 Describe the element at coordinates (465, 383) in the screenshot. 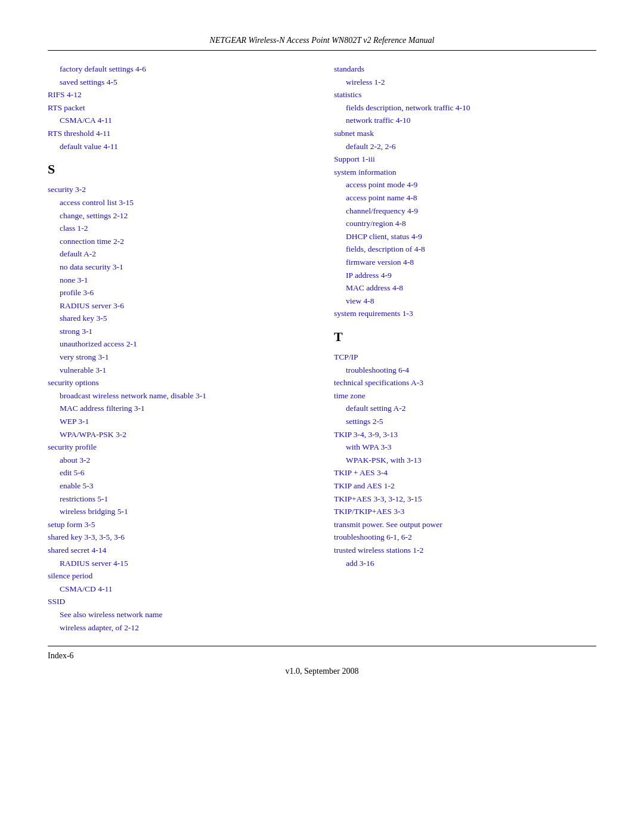

I see `list-item: technical specifications A-3` at that location.